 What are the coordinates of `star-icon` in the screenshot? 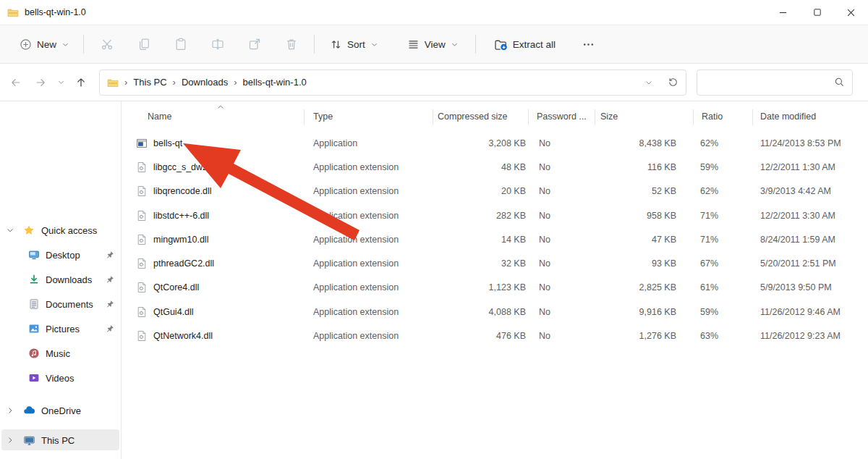 It's located at (29, 230).